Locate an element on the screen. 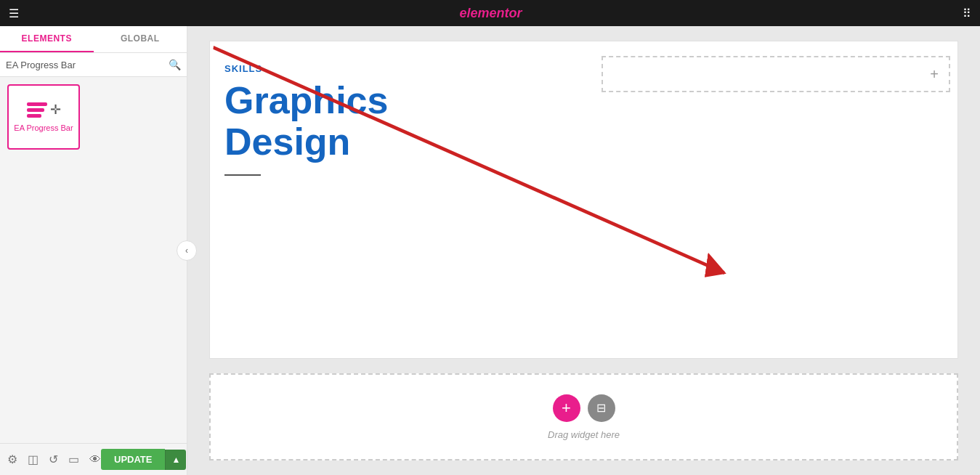  sidebar-widgets: ✛ EA Progress Bar is located at coordinates (93, 260).